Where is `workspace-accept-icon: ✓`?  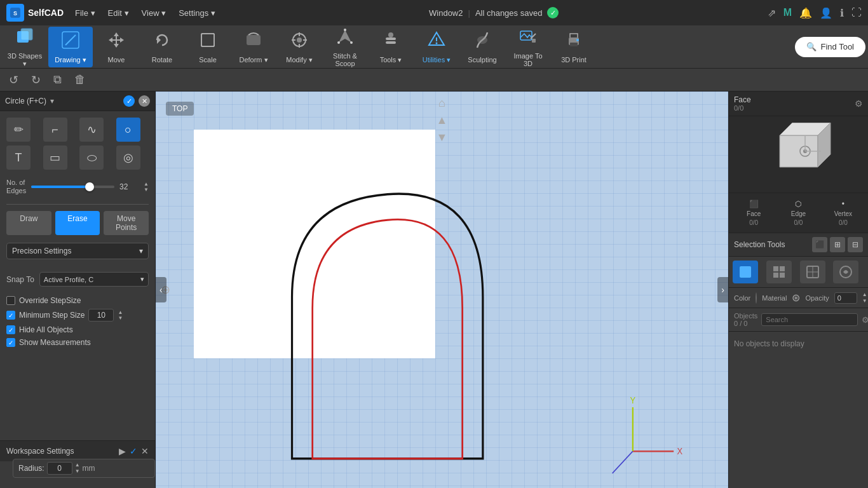
workspace-accept-icon: ✓ is located at coordinates (133, 451).